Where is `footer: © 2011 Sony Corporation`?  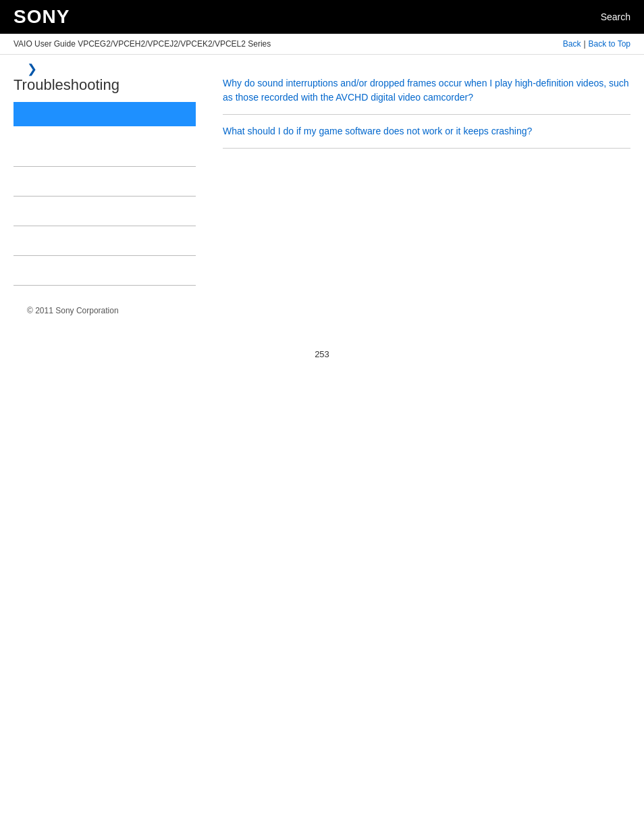 footer: © 2011 Sony Corporation is located at coordinates (322, 307).